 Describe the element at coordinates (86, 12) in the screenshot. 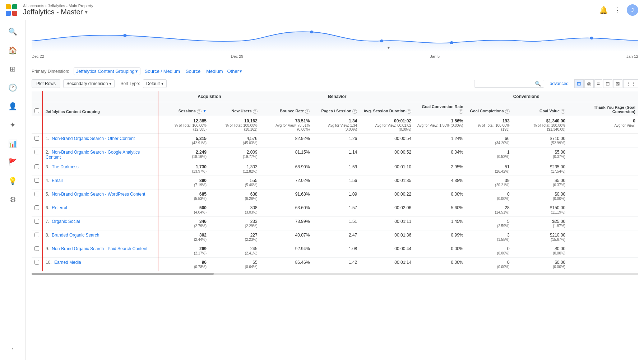

I see `property-dropdown-arrow: ▼` at that location.